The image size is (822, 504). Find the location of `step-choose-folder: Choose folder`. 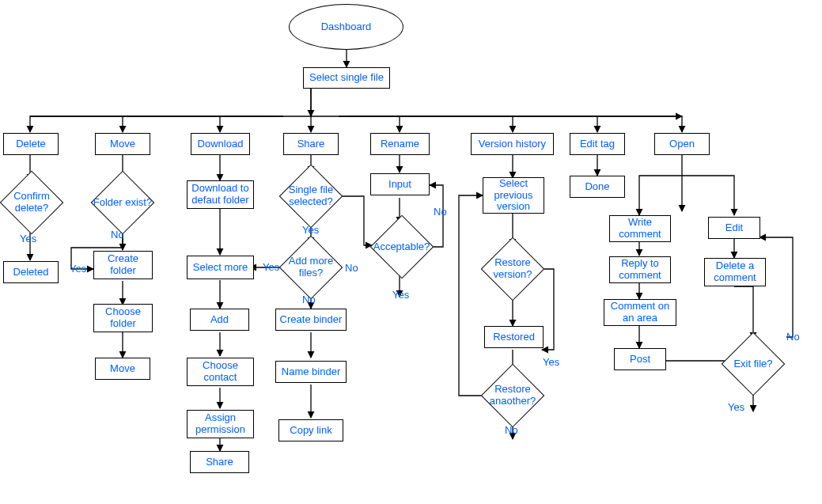

step-choose-folder: Choose folder is located at coordinates (123, 318).